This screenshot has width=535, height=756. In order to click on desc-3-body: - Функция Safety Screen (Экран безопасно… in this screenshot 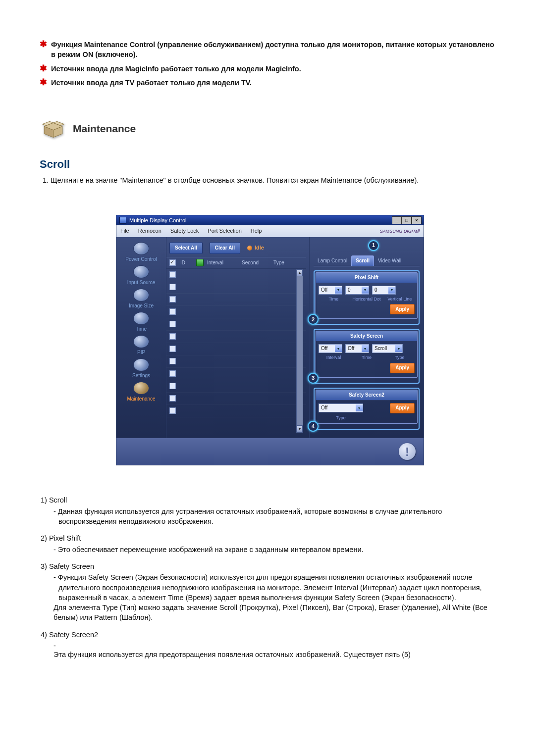, I will do `click(277, 587)`.